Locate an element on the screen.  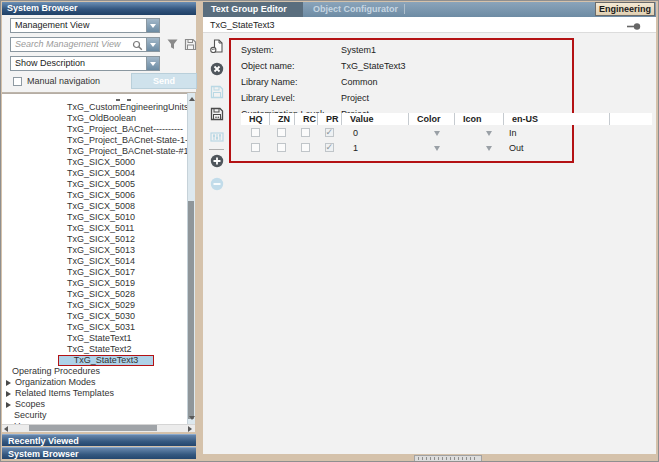
tree-item-label: TxG_SICX_5017 is located at coordinates (101, 272).